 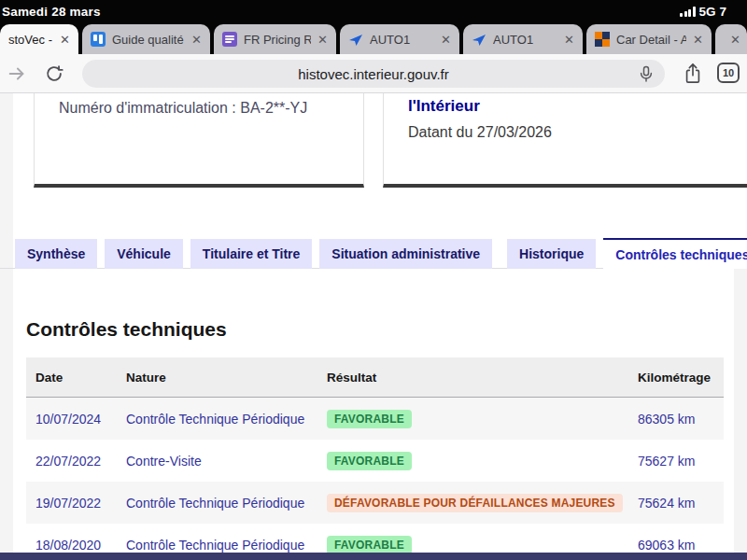 I want to click on header-resultat: Résultat, so click(x=482, y=377).